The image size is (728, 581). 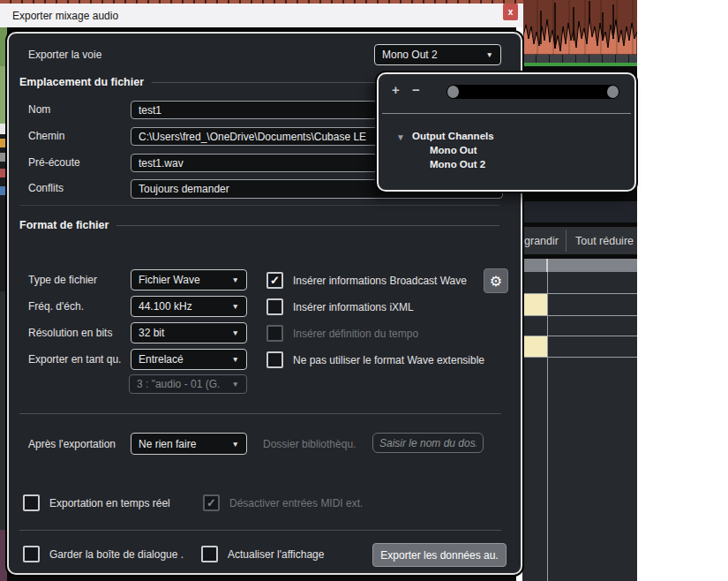 I want to click on channel-select-dropdown-disabled: 3 : "audio - 01 (G. ▼, so click(x=188, y=384).